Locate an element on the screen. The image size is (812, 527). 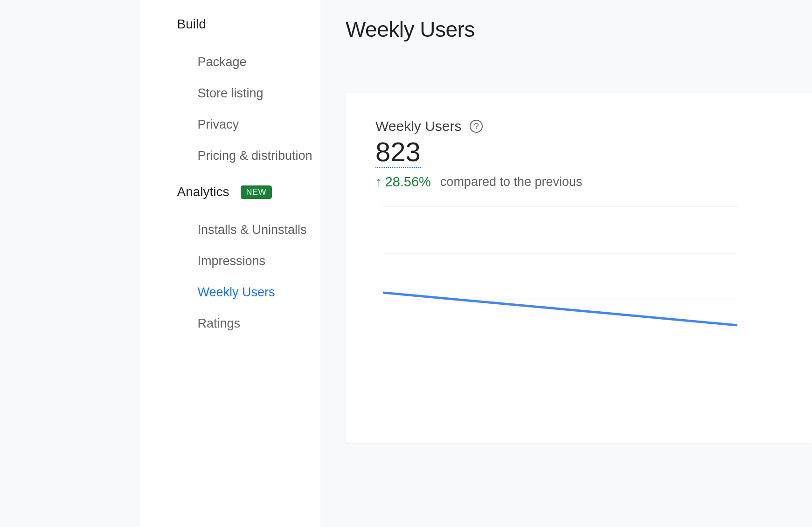
sidebar-item-label: Pricing & distribution is located at coordinates (255, 156).